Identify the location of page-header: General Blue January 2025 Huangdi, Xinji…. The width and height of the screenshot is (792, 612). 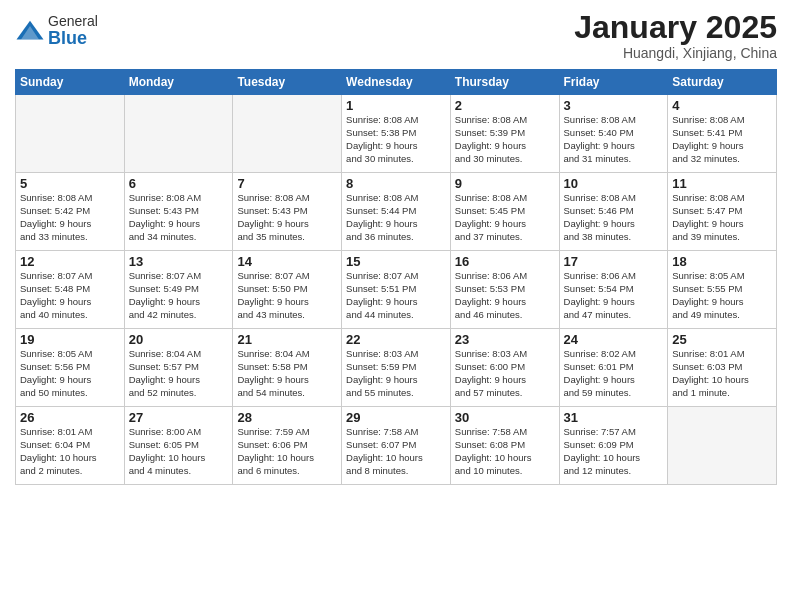
(396, 36).